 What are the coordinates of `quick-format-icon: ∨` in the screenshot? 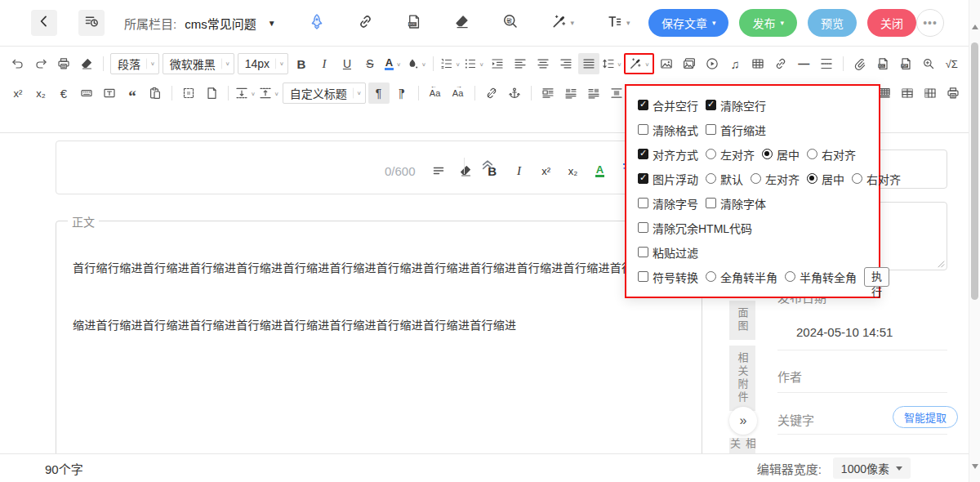 It's located at (639, 64).